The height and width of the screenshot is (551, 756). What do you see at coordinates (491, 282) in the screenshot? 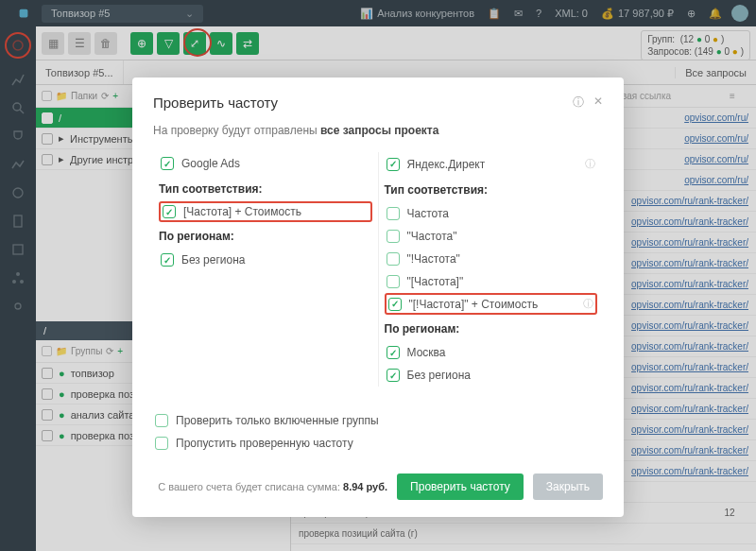
I see `match-opt-4: "[Частота]"` at bounding box center [491, 282].